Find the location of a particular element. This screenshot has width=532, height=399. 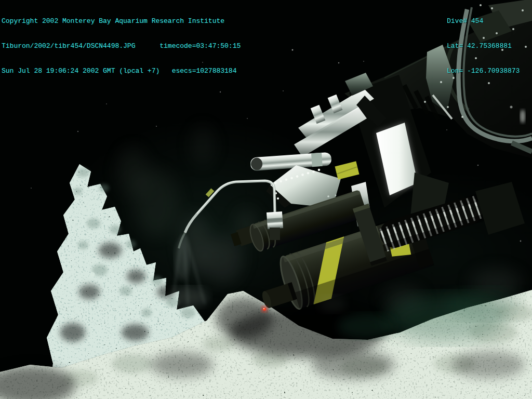

red-led is located at coordinates (264, 309).